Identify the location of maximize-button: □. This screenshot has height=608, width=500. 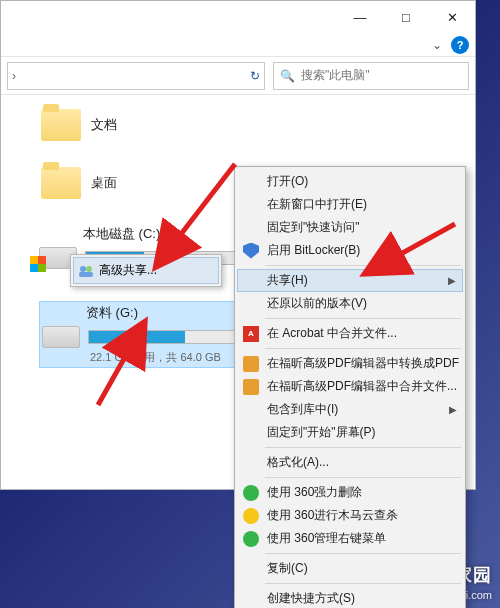
(406, 17).